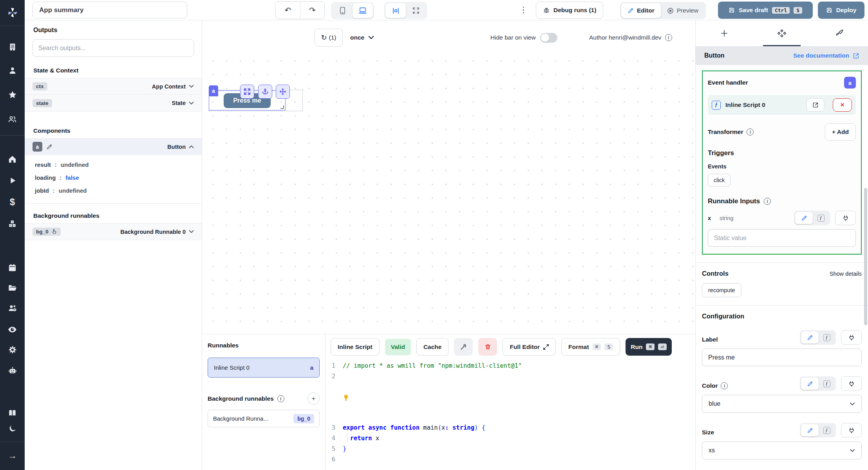 Image resolution: width=868 pixels, height=470 pixels. What do you see at coordinates (510, 402) in the screenshot?
I see `script-editor: Inline Script Valid Cache Full Editor Fo…` at bounding box center [510, 402].